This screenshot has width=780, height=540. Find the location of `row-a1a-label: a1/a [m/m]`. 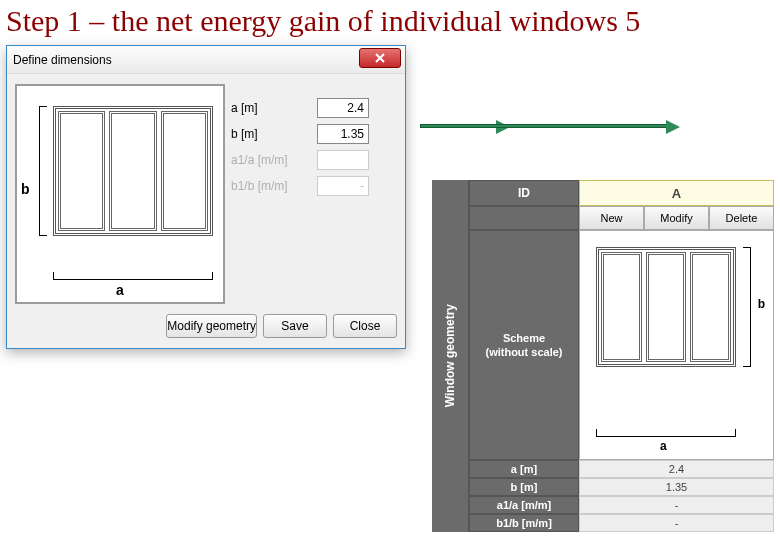

row-a1a-label: a1/a [m/m] is located at coordinates (524, 505).